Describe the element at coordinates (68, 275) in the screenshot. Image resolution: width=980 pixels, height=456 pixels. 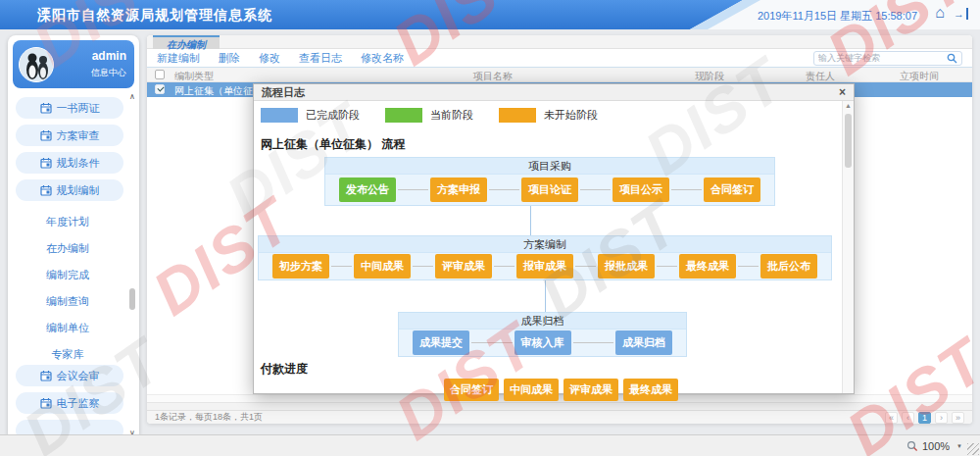
I see `sidebar-subitem: 编制完成` at that location.